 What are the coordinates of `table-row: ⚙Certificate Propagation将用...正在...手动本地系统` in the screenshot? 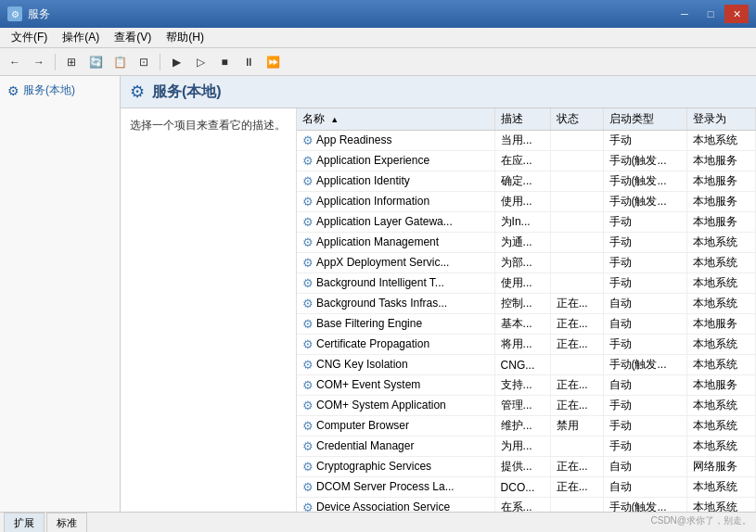 It's located at (527, 345).